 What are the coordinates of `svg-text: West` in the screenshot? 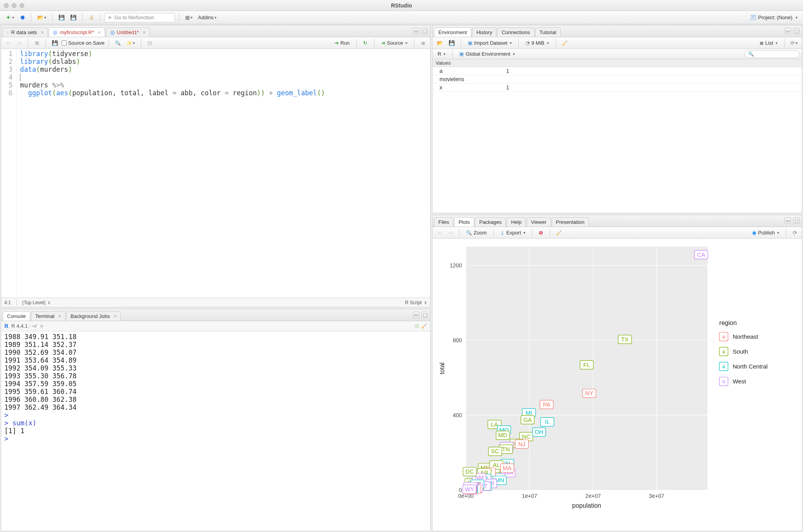 It's located at (739, 381).